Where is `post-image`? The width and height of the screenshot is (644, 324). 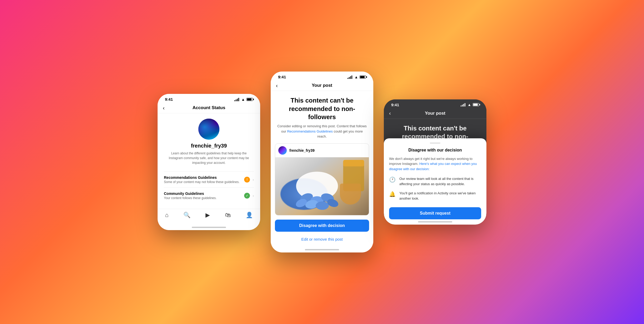 post-image is located at coordinates (322, 186).